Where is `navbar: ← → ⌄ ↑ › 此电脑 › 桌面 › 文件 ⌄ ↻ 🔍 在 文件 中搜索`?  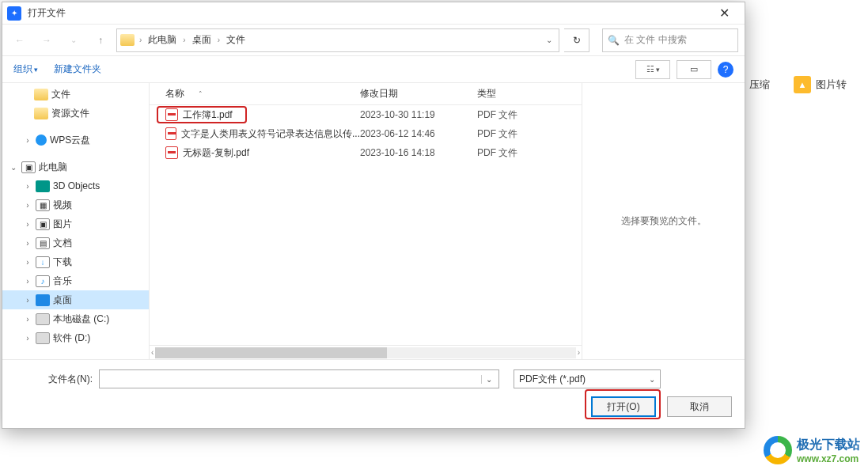 navbar: ← → ⌄ ↑ › 此电脑 › 桌面 › 文件 ⌄ ↻ 🔍 在 文件 中搜索 is located at coordinates (373, 40).